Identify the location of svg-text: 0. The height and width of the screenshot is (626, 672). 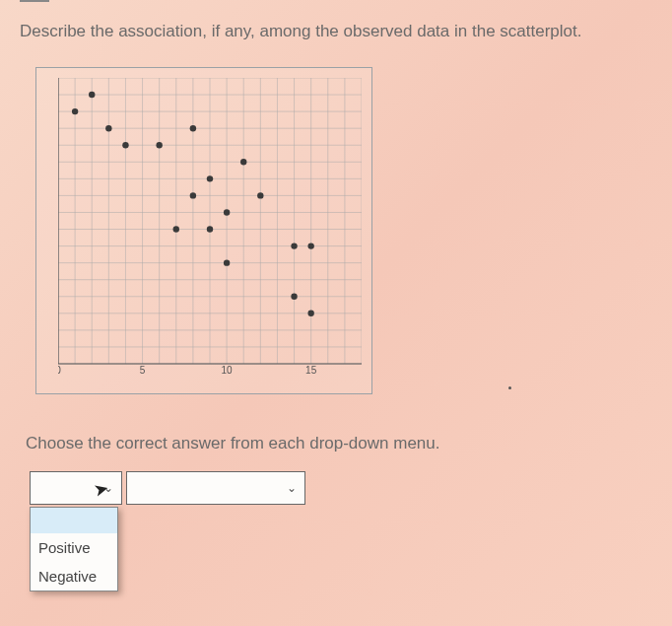
(59, 369).